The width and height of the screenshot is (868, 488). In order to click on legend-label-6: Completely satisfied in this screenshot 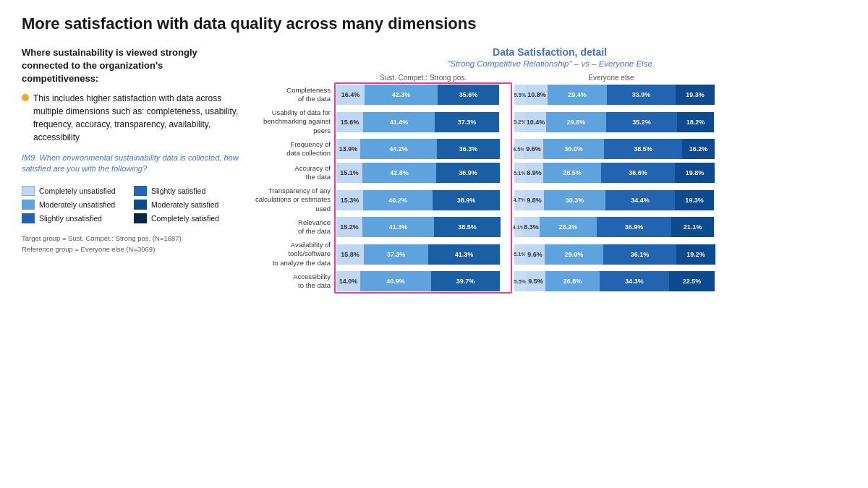, I will do `click(185, 218)`.